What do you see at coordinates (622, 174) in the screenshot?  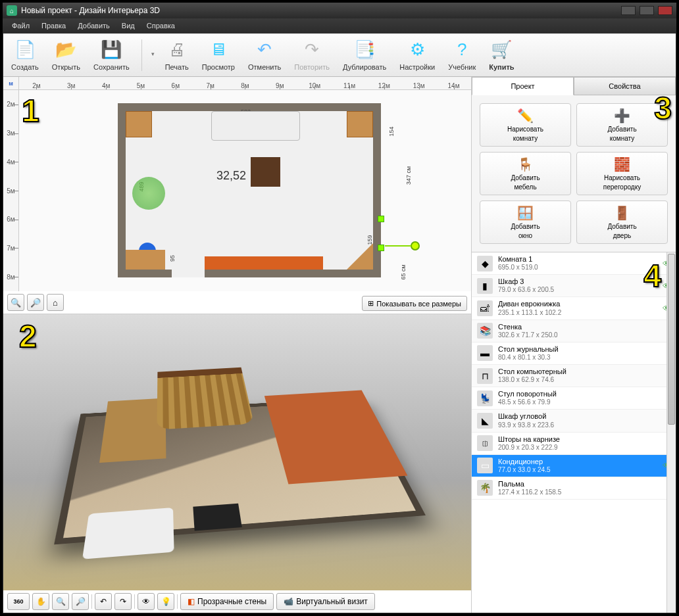 I see `draw-partition-button: 🧱Нарисоватьперегородку` at bounding box center [622, 174].